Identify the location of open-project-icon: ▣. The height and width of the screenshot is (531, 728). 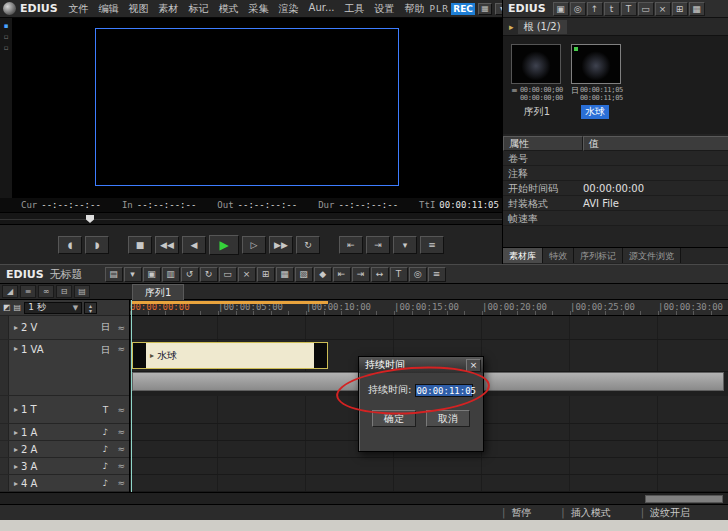
(152, 274).